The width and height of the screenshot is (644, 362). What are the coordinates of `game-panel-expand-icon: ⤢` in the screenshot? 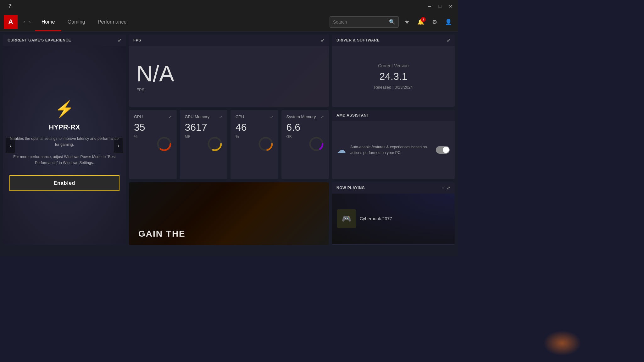 It's located at (119, 40).